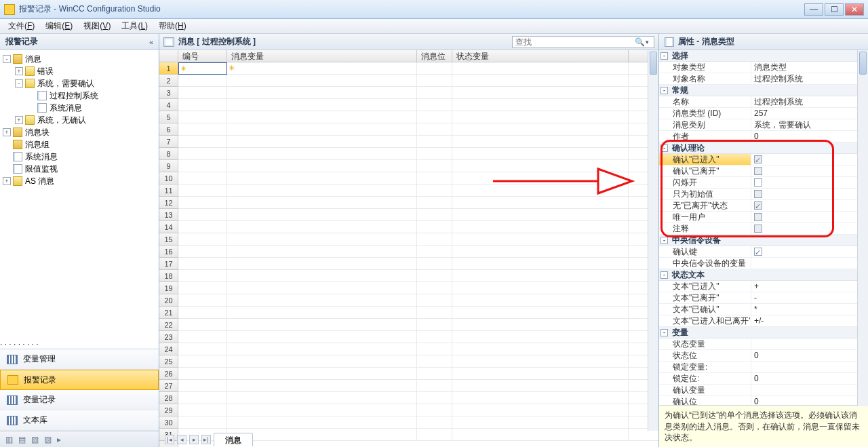 The width and height of the screenshot is (868, 447). What do you see at coordinates (168, 325) in the screenshot?
I see `row-header: 22` at bounding box center [168, 325].